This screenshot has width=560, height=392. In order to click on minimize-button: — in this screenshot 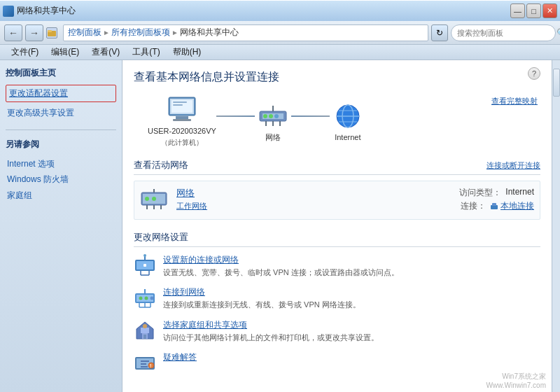, I will do `click(518, 11)`.